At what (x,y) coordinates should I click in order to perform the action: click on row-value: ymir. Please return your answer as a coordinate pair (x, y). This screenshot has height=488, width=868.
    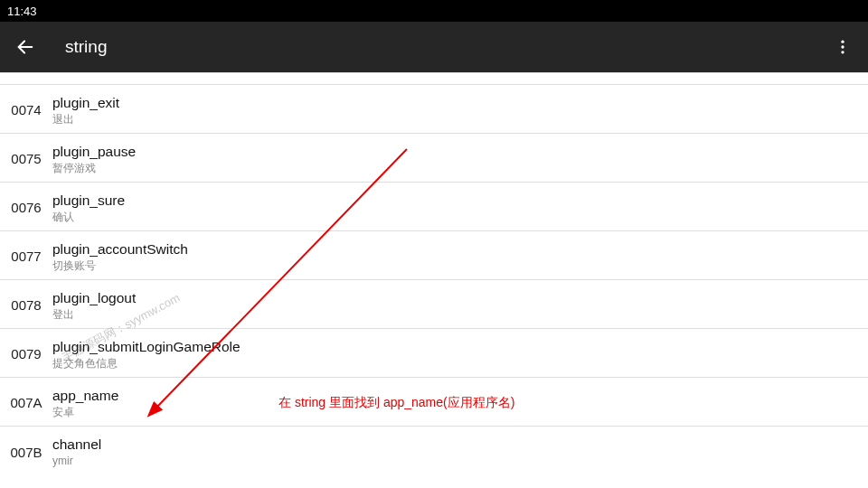
    Looking at the image, I should click on (457, 461).